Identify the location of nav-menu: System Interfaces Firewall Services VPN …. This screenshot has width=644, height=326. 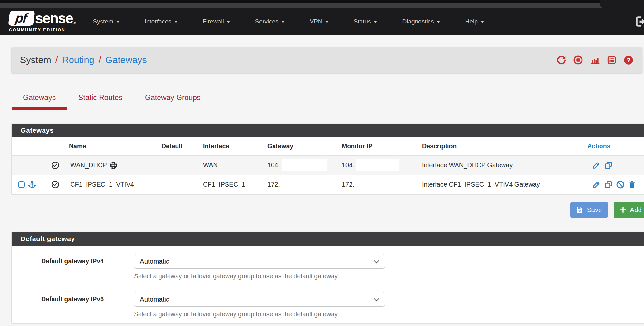
(288, 22).